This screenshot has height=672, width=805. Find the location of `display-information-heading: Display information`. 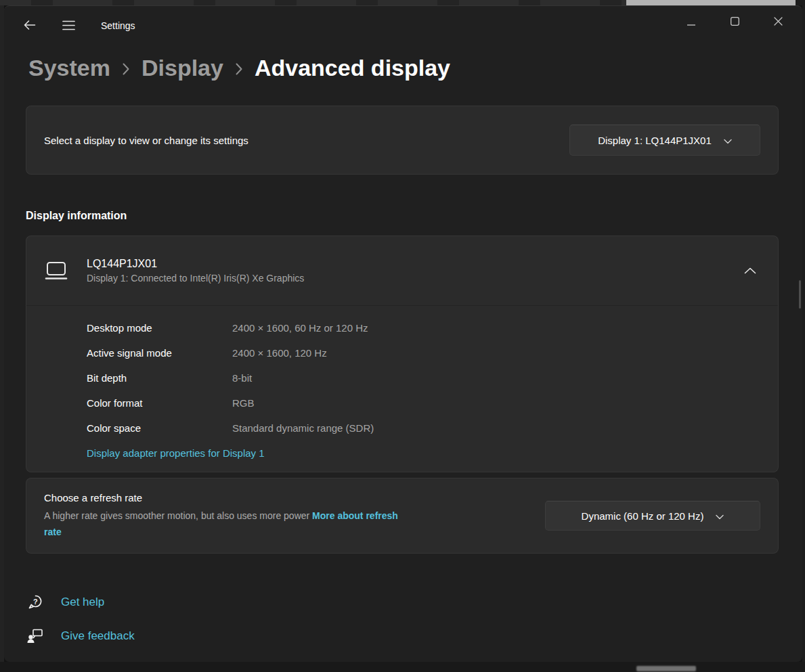

display-information-heading: Display information is located at coordinates (76, 216).